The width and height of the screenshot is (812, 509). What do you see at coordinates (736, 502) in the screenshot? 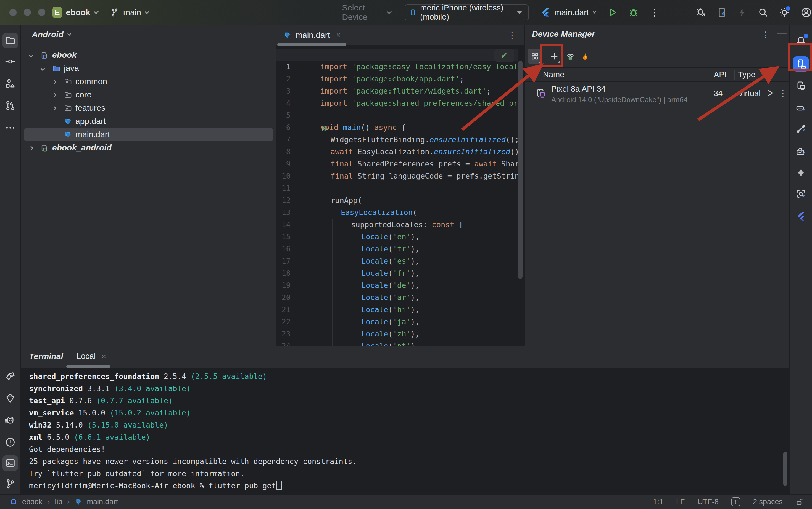
I see `highlight-level-icon: !` at bounding box center [736, 502].